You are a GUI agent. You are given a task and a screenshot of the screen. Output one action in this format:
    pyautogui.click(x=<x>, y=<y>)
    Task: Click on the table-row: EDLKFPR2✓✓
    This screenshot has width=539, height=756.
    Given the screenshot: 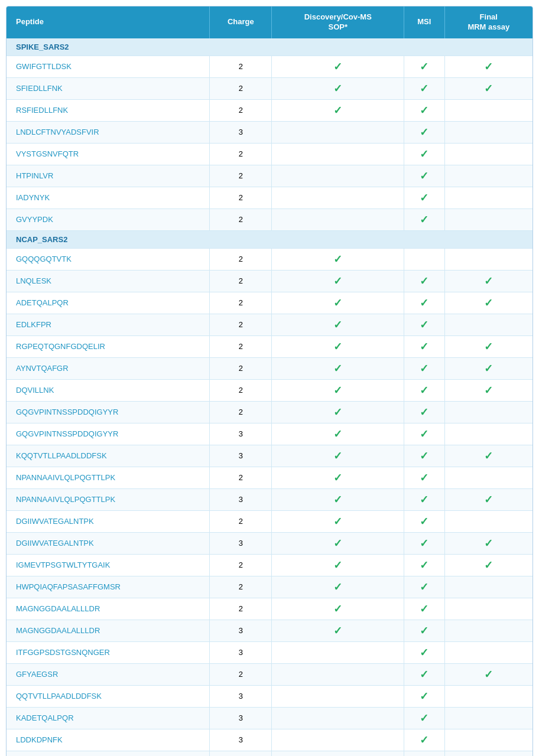 What is the action you would take?
    pyautogui.click(x=270, y=325)
    